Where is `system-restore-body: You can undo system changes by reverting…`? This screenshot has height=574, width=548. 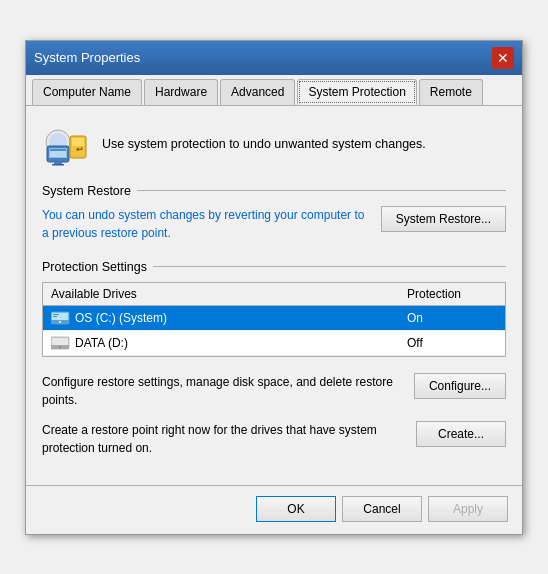
system-restore-body: You can undo system changes by reverting… is located at coordinates (274, 224).